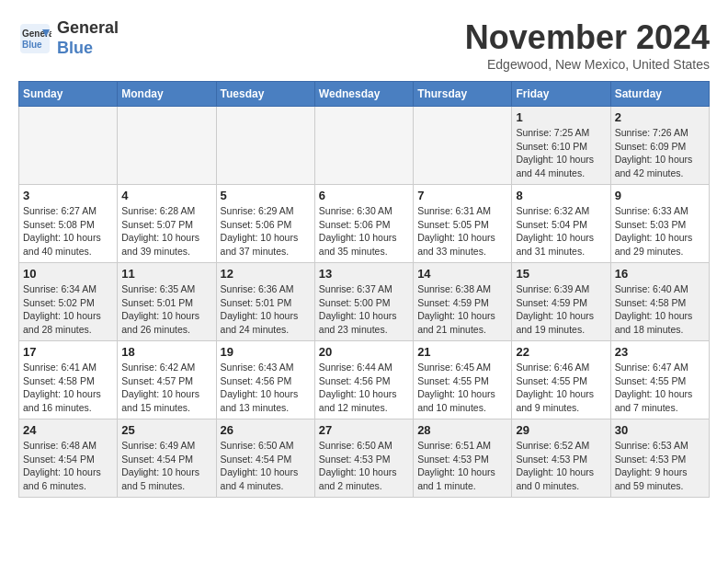 The height and width of the screenshot is (563, 728). Describe the element at coordinates (68, 39) in the screenshot. I see `logo: General Blue General Blue` at that location.